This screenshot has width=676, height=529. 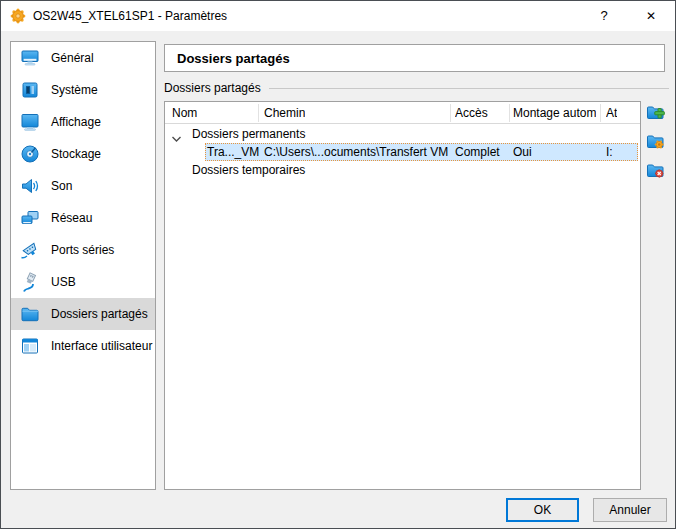 What do you see at coordinates (212, 88) in the screenshot?
I see `groupbox-label: Dossiers partagés` at bounding box center [212, 88].